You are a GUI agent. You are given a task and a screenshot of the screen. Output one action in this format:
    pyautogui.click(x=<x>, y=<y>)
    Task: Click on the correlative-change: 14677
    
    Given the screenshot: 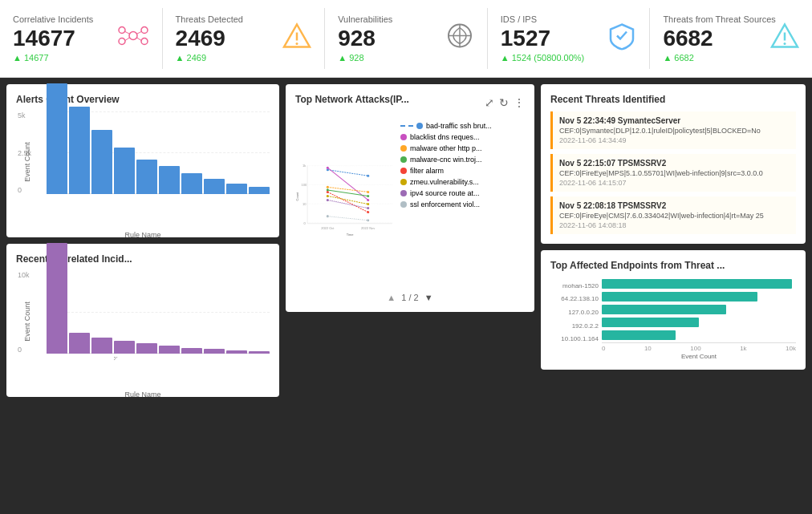 What is the action you would take?
    pyautogui.click(x=81, y=58)
    